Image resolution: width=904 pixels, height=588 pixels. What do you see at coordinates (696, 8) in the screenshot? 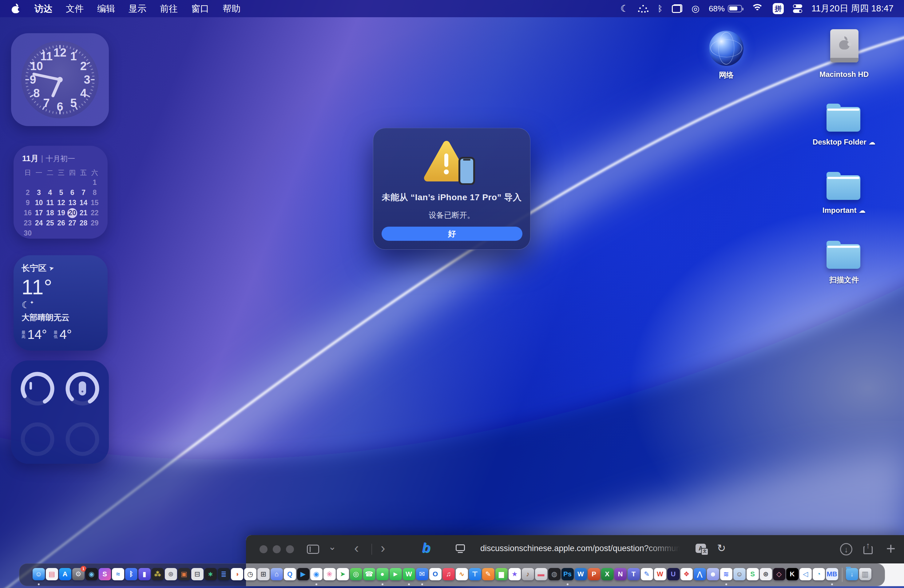
I see `airplay-audio-icon: ◎` at bounding box center [696, 8].